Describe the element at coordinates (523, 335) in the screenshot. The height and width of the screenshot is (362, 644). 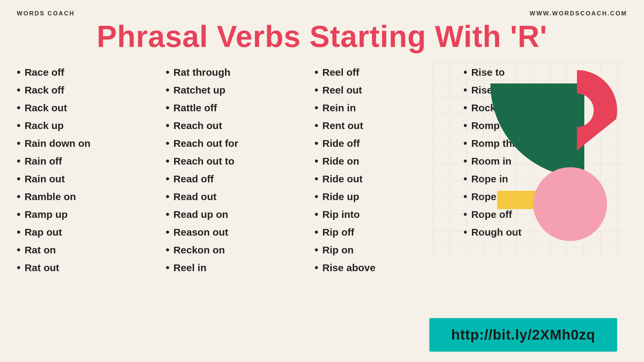
I see `url-banner: http://bit.ly/2XMh0zq` at that location.